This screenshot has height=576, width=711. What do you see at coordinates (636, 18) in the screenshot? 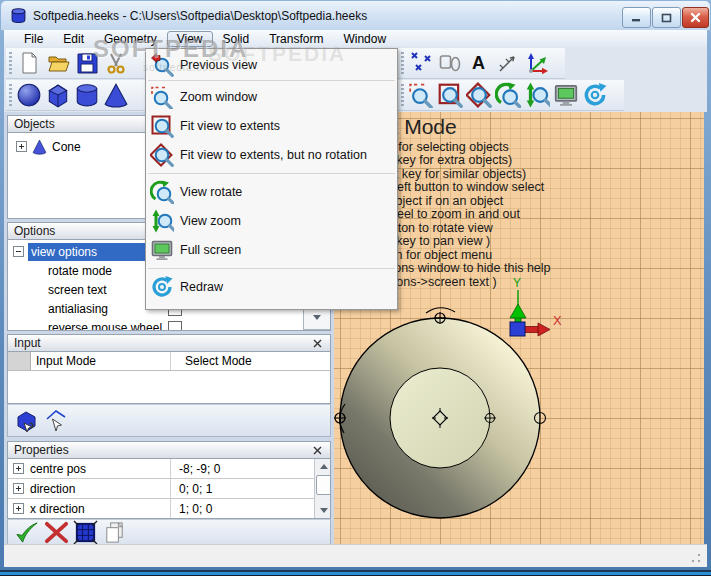
I see `minimize-icon` at bounding box center [636, 18].